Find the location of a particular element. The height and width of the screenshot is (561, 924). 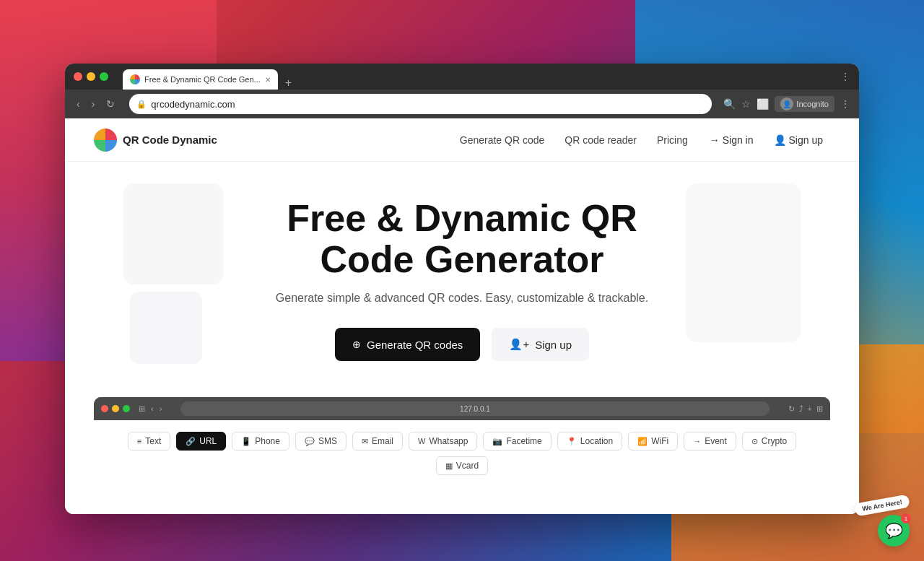

qr-tab-facetime: 📷Facetime is located at coordinates (517, 441).